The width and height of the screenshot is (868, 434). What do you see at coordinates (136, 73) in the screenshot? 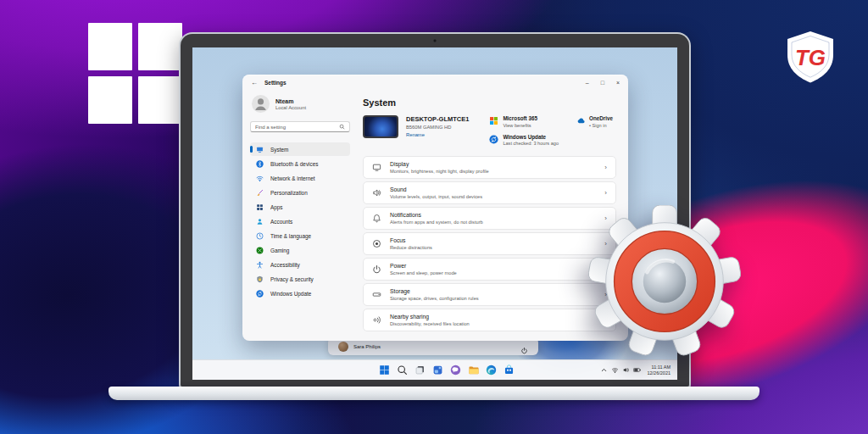
I see `windows-logo-watermark` at bounding box center [136, 73].